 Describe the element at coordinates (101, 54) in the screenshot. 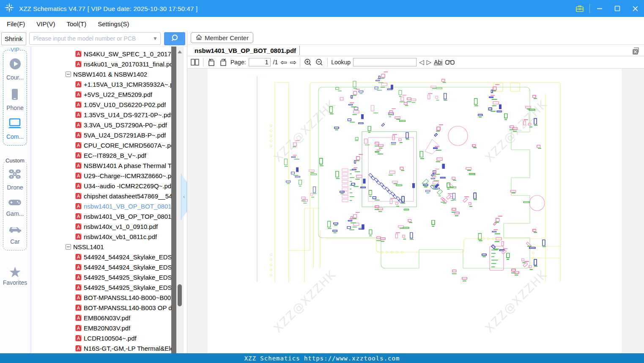

I see `tree-item: NS4KU_SW_SPEC_1_0_20170317` at that location.